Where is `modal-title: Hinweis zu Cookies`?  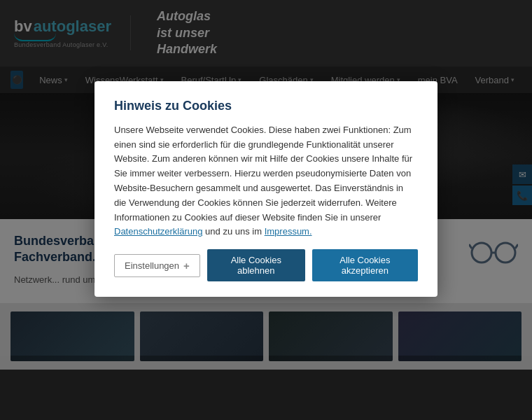
modal-title: Hinweis zu Cookies is located at coordinates (266, 106).